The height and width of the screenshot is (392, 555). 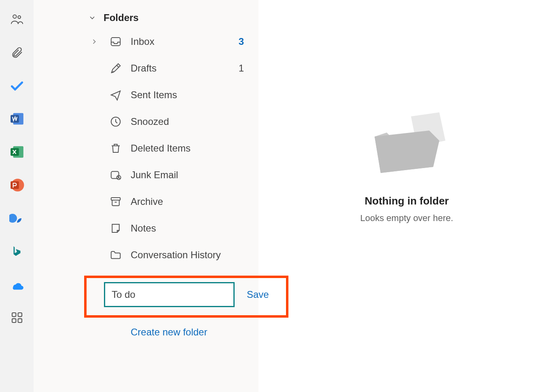 I want to click on todo-icon, so click(x=17, y=86).